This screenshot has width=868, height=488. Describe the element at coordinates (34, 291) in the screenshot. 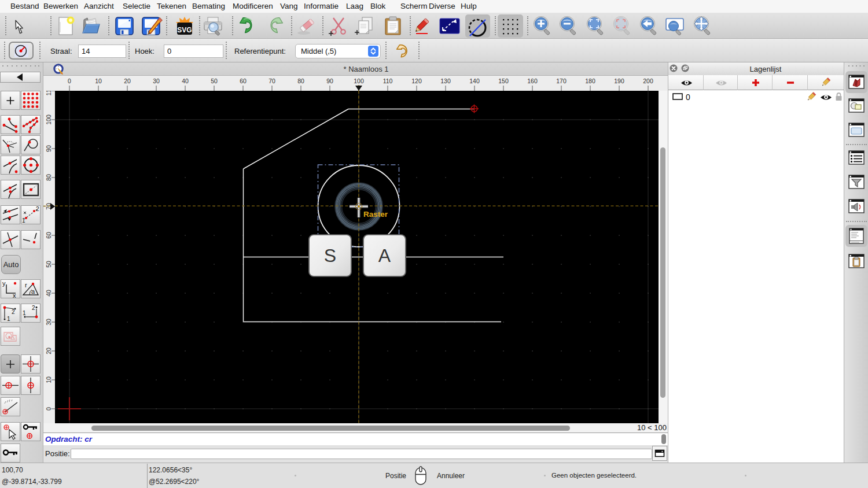

I see `svg-text: a` at that location.